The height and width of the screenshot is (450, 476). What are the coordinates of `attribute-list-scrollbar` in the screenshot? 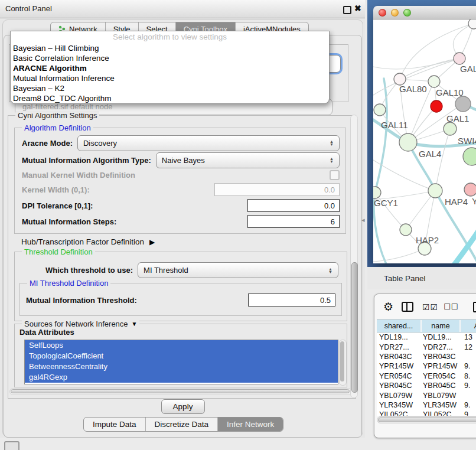 It's located at (343, 363).